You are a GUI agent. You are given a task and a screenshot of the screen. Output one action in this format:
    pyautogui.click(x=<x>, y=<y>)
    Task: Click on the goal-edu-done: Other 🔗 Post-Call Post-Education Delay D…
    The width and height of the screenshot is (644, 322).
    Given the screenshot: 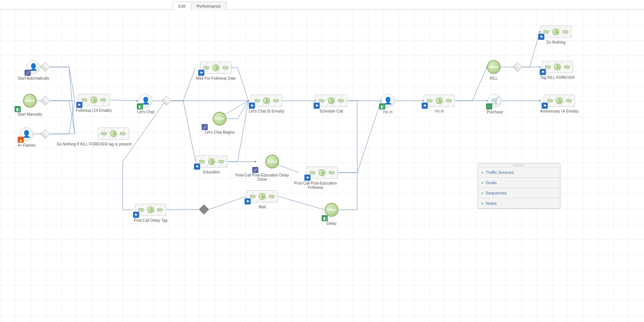 What is the action you would take?
    pyautogui.click(x=272, y=168)
    